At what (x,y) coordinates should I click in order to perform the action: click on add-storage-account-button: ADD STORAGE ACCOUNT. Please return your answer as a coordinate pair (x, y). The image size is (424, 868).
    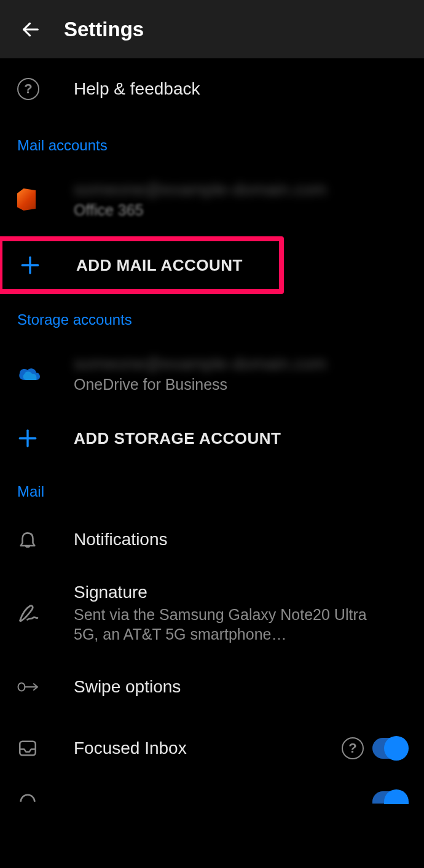
    Looking at the image, I should click on (212, 438).